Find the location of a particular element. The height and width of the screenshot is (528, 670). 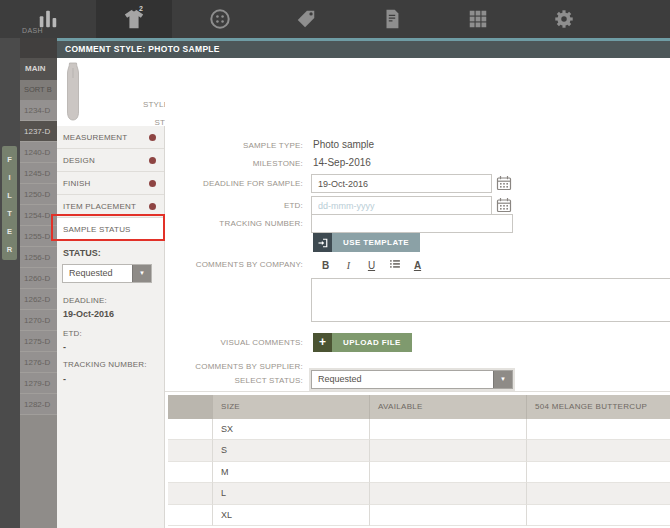

sidebar-item: 1275-D is located at coordinates (38, 342).